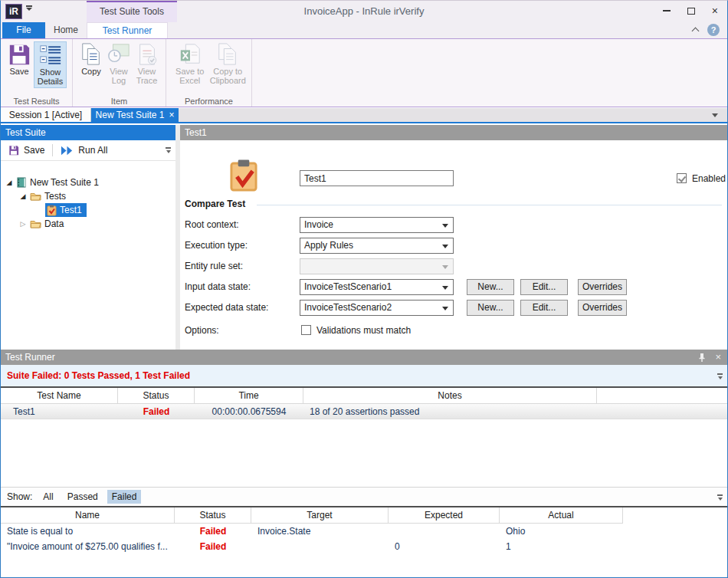 This screenshot has width=728, height=578. What do you see at coordinates (34, 150) in the screenshot?
I see `toolbar-save-button: Save` at bounding box center [34, 150].